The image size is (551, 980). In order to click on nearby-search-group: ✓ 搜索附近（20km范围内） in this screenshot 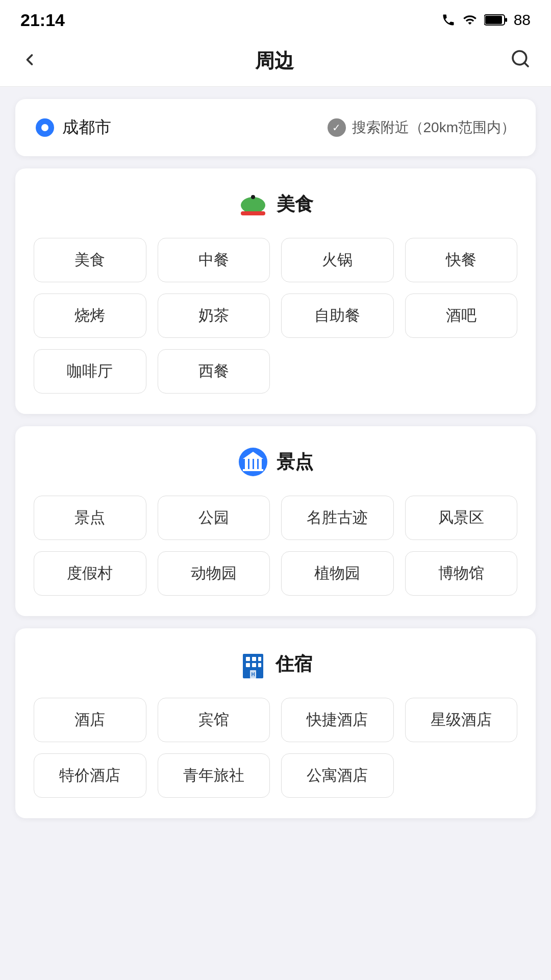, I will do `click(421, 128)`.